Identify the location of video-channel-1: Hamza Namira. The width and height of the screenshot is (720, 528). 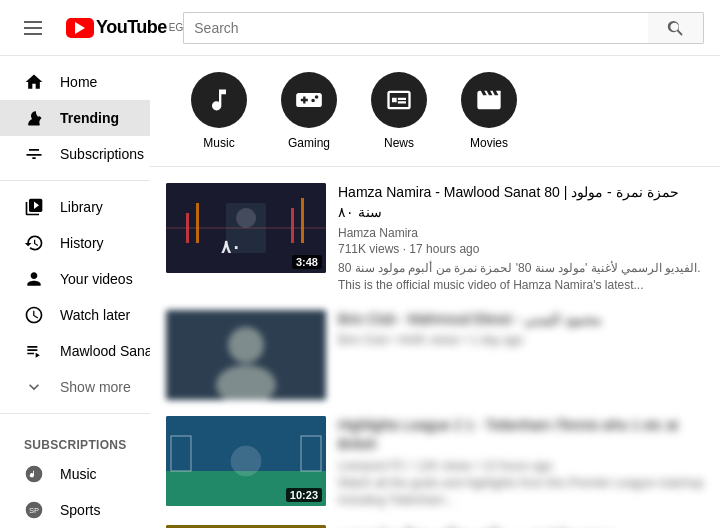
(521, 233).